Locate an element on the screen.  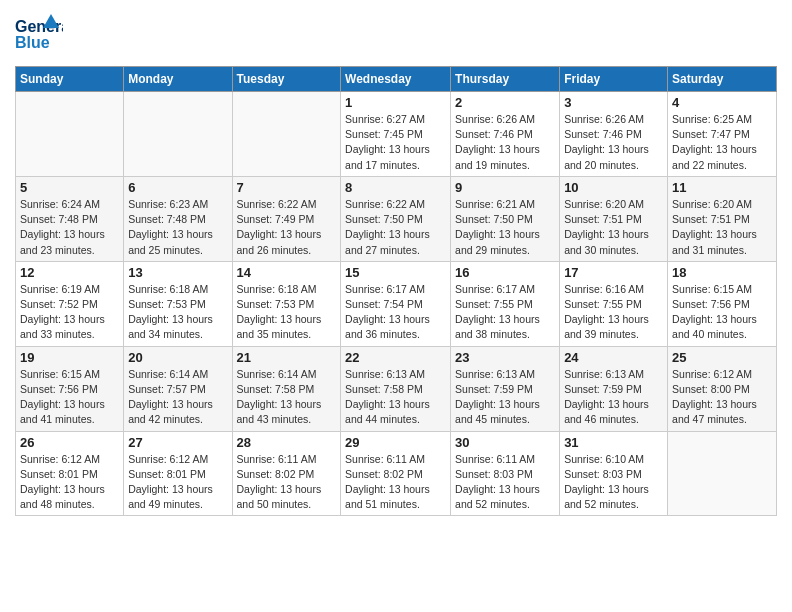
day-info: Sunrise: 6:23 AM Sunset: 7:48 PM Dayligh… is located at coordinates (178, 228).